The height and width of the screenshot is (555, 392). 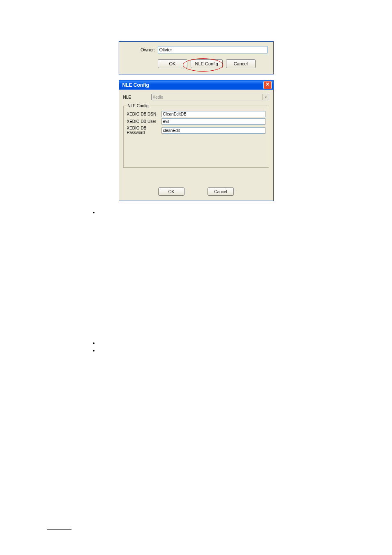 I want to click on cancel-button: Cancel, so click(x=241, y=64).